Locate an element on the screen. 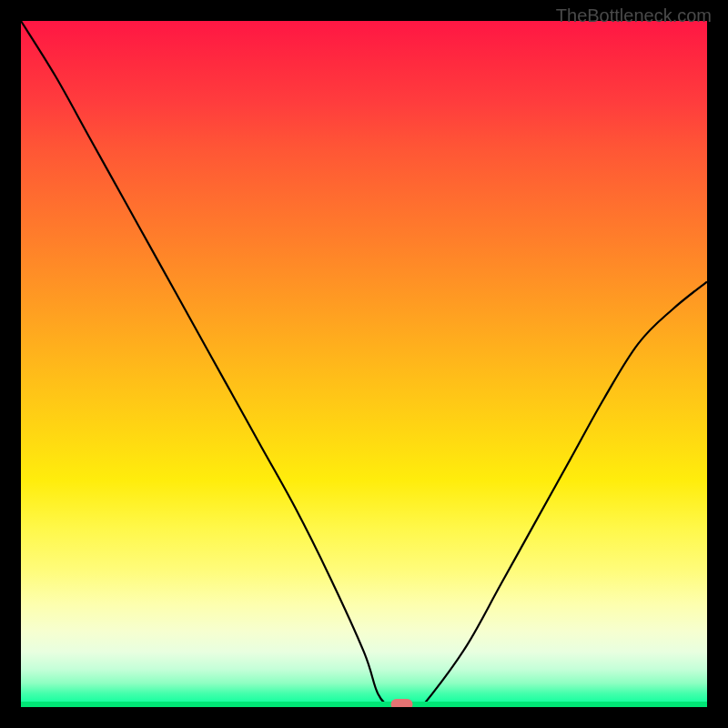  optimum-marker is located at coordinates (402, 703).